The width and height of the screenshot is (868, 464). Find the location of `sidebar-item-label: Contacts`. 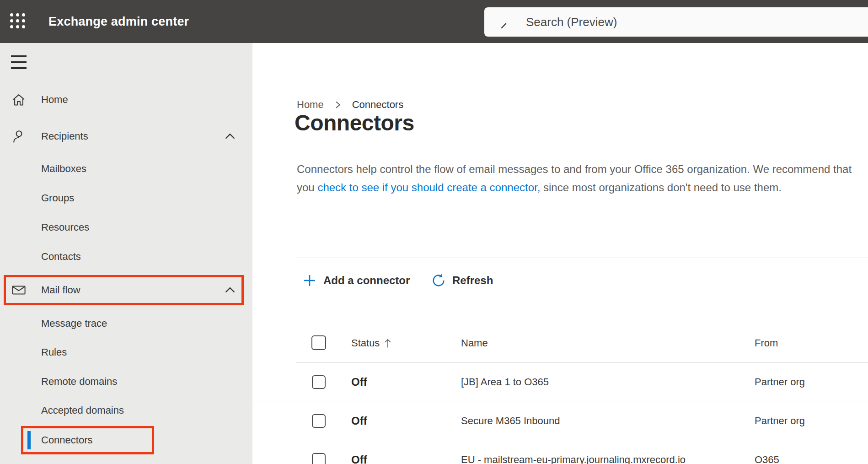

sidebar-item-label: Contacts is located at coordinates (61, 257).